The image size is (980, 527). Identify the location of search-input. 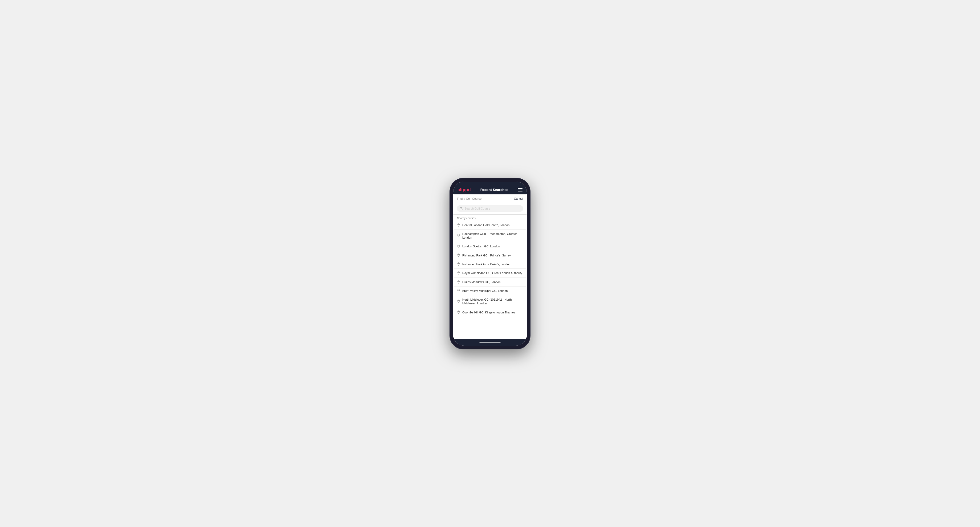
(492, 208).